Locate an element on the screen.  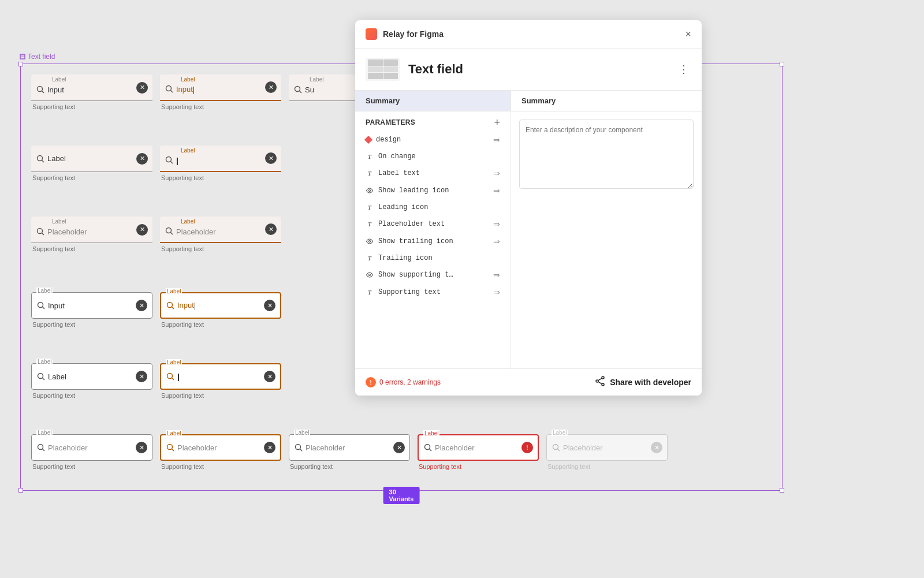
param-row: Show supporting t… ⇒ is located at coordinates (433, 275).